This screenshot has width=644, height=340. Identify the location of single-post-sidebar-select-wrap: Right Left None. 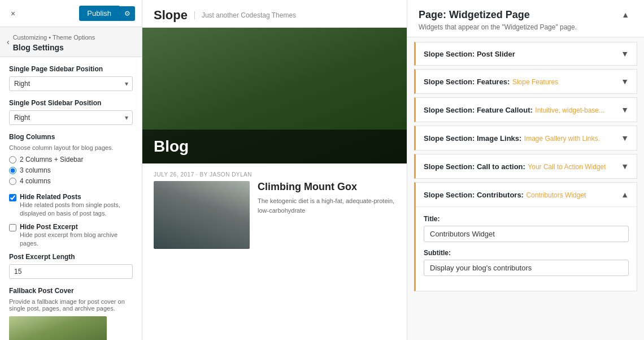
(71, 118).